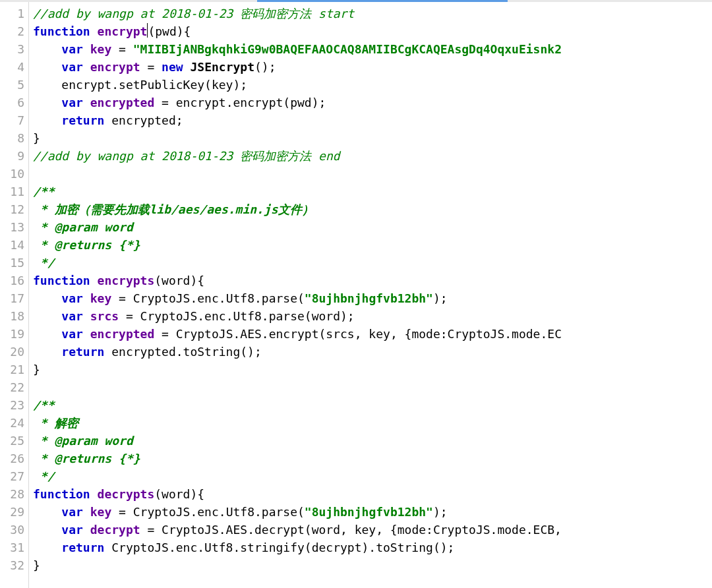  What do you see at coordinates (87, 459) in the screenshot?
I see `code-token: * @returns {*}` at bounding box center [87, 459].